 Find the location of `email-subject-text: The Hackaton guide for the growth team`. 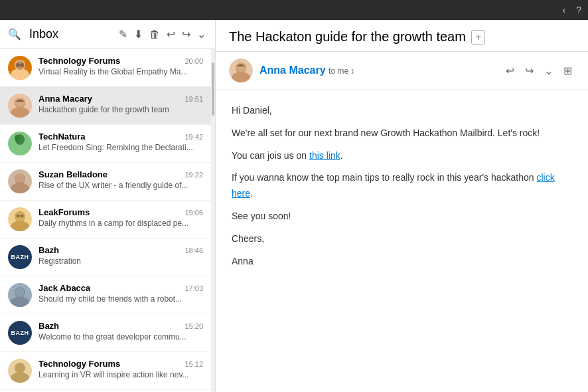

email-subject-text: The Hackaton guide for the growth team is located at coordinates (348, 37).